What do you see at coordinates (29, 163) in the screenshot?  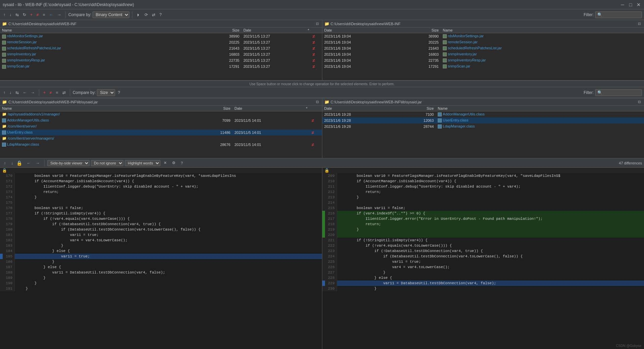 I see `diff-back: ←` at bounding box center [29, 163].